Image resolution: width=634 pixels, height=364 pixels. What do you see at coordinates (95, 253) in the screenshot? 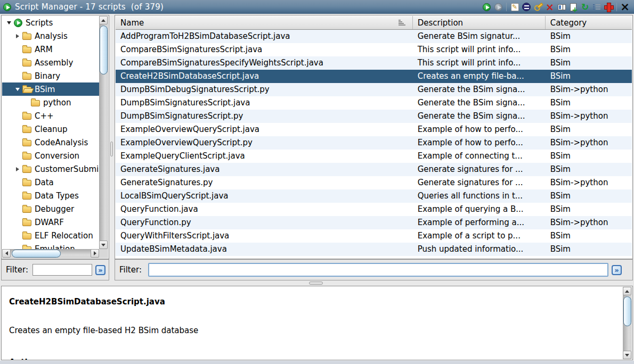
I see `scroll-right-button` at bounding box center [95, 253].